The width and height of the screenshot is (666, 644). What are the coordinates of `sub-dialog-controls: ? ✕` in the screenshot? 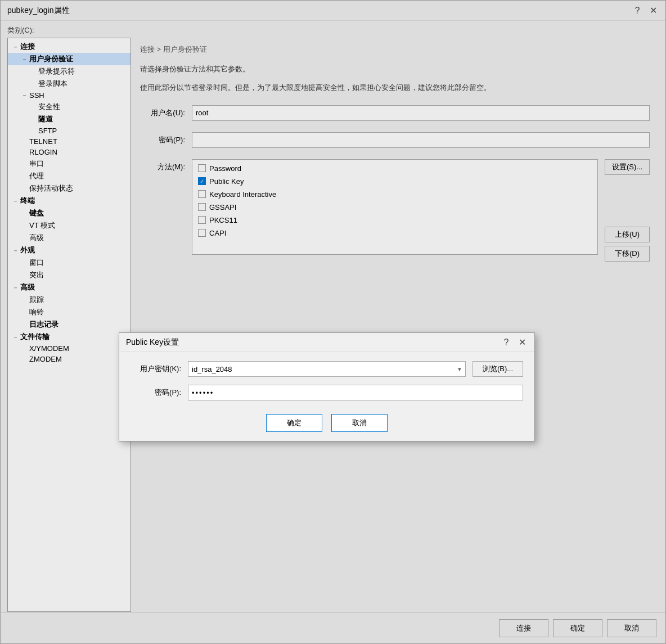 It's located at (514, 343).